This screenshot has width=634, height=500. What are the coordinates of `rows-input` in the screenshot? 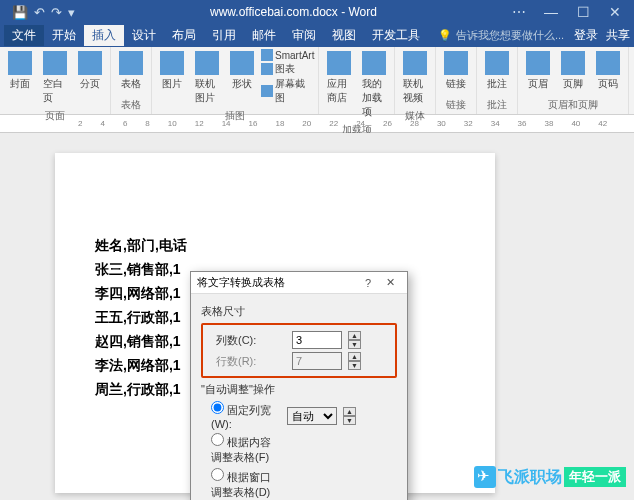 It's located at (317, 361).